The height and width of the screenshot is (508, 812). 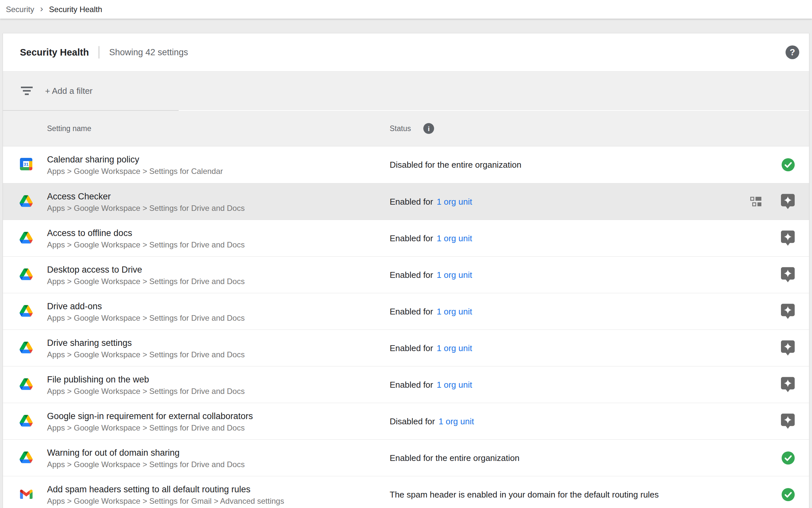 I want to click on setting-status: Disabled for 1 org unit, so click(x=432, y=421).